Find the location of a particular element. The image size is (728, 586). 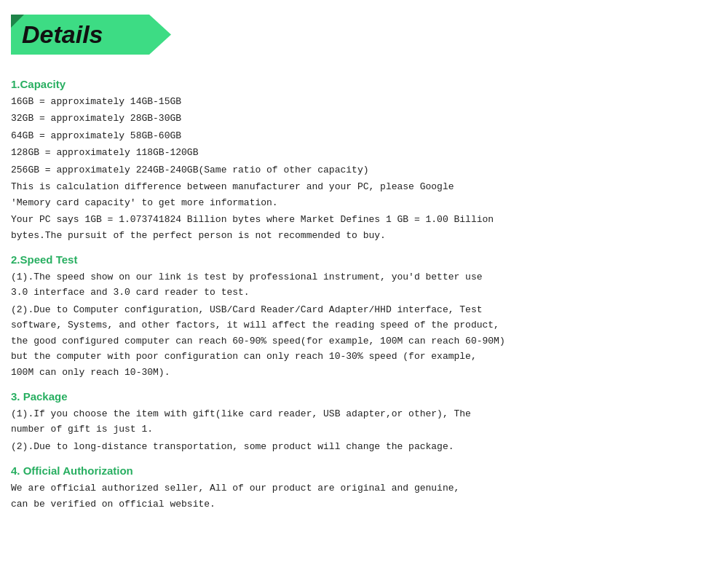

banner-label: Details is located at coordinates (63, 35).